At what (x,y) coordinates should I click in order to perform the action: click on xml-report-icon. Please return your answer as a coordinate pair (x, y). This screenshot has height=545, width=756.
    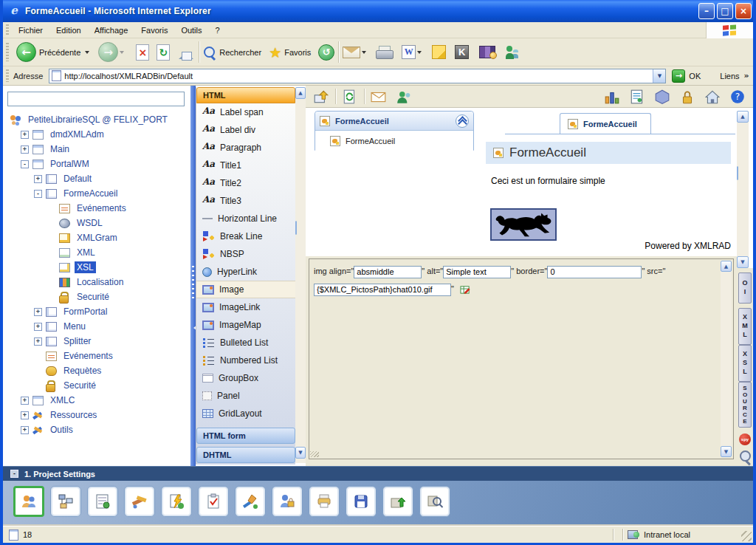
    Looking at the image, I should click on (637, 97).